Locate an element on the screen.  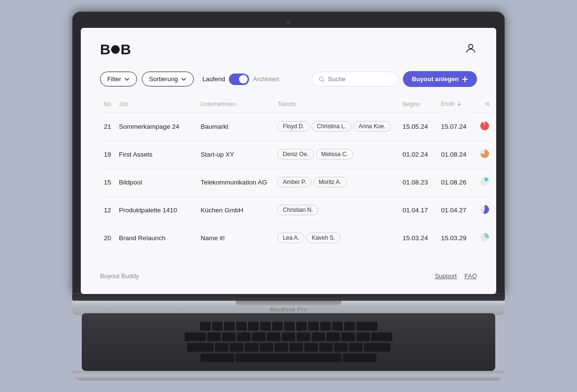
logo-b1: B is located at coordinates (105, 49).